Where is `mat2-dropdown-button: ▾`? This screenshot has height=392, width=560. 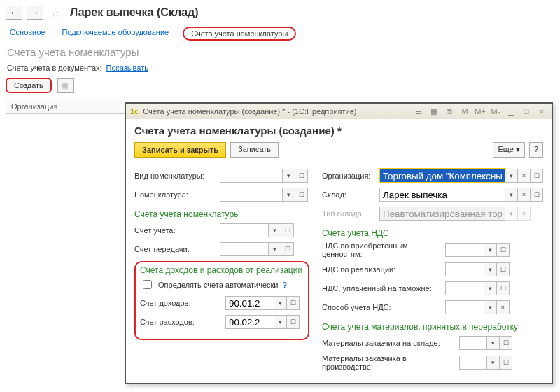 mat2-dropdown-button: ▾ is located at coordinates (493, 363).